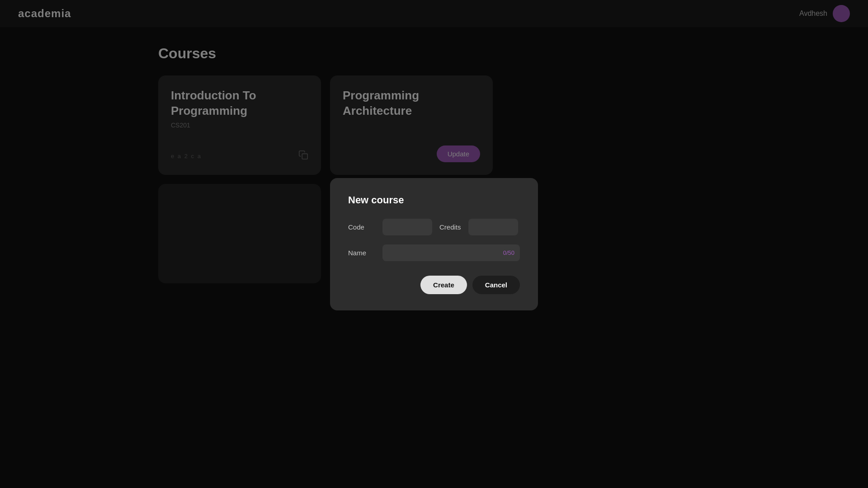 This screenshot has width=868, height=488. I want to click on code-label: Code, so click(362, 227).